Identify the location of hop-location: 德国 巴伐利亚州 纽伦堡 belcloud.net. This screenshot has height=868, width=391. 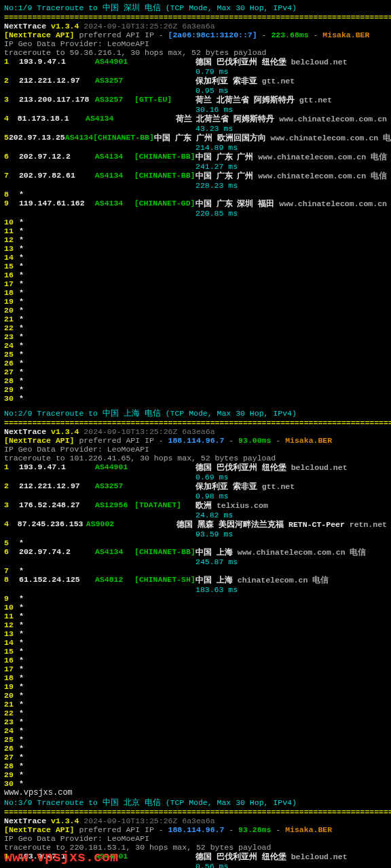
(272, 468).